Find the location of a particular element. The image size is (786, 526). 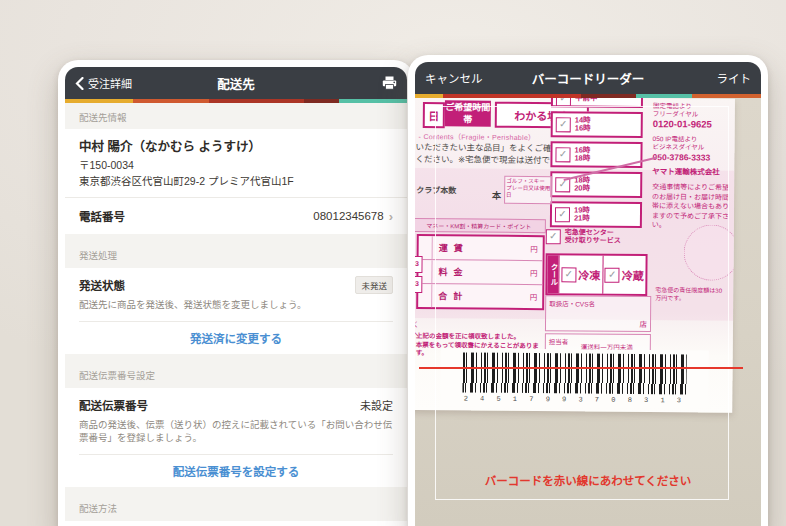

checkbox-icon: ✓ is located at coordinates (564, 102).